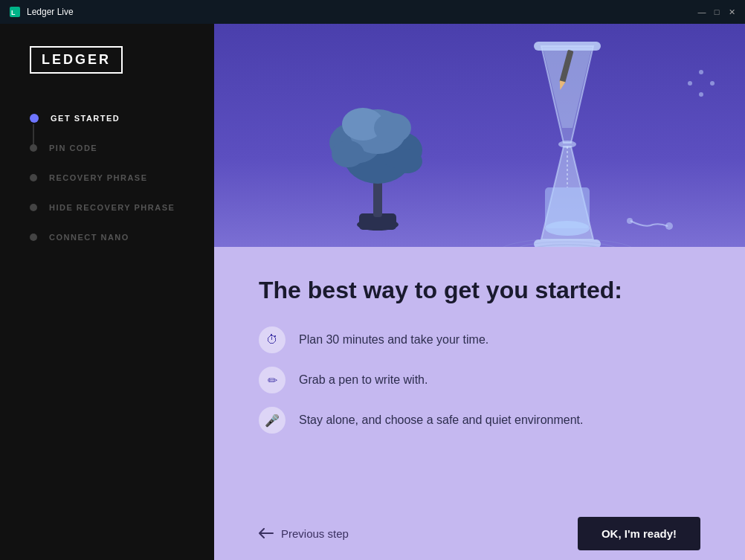  What do you see at coordinates (33, 207) in the screenshot?
I see `step-dot-hide-recovery-phrase` at bounding box center [33, 207].